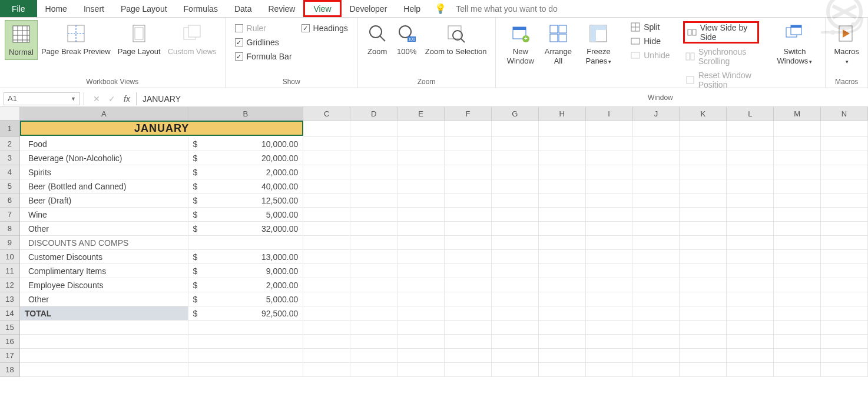  Describe the element at coordinates (502, 99) in the screenshot. I see `formula-input: JANUARY` at that location.